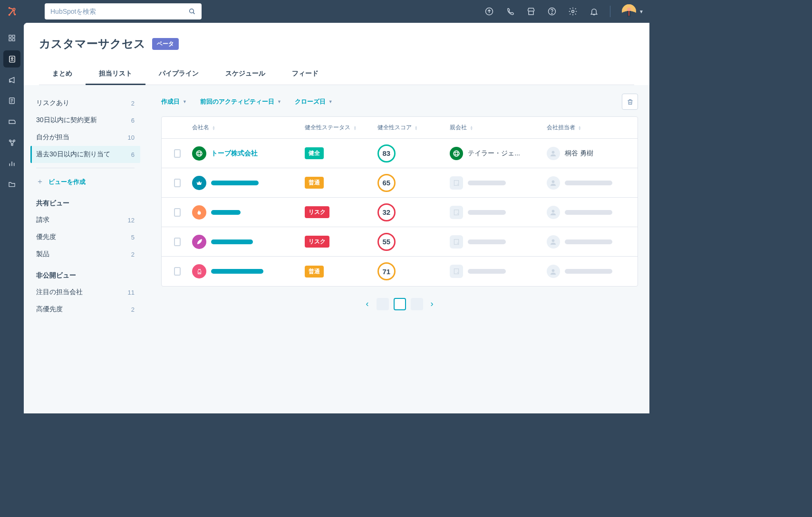 The height and width of the screenshot is (517, 812). I want to click on owner-name: 桐谷 勇樹, so click(579, 153).